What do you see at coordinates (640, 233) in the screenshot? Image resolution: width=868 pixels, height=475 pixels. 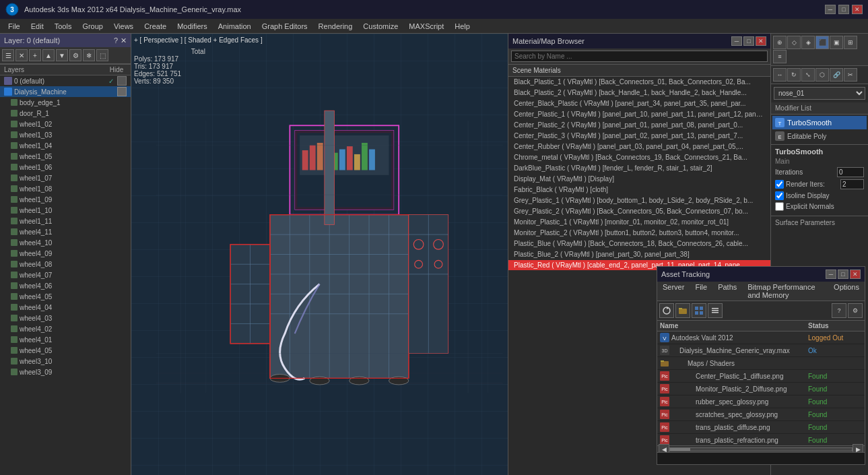 I see `mat-item-14: Monitor_Plastic_2 ( VRayMtl ) [button1, …` at bounding box center [640, 233].